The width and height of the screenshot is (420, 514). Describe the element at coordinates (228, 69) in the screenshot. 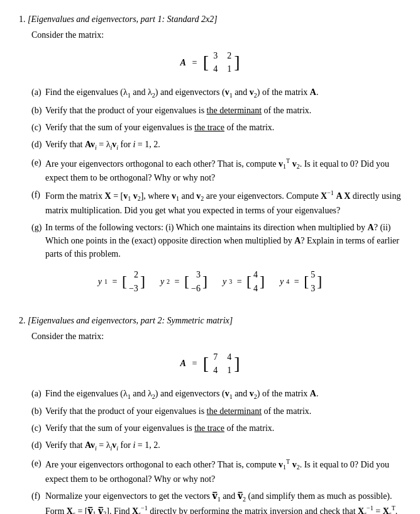

I see `matrix-cell-1-1-1: 1` at that location.